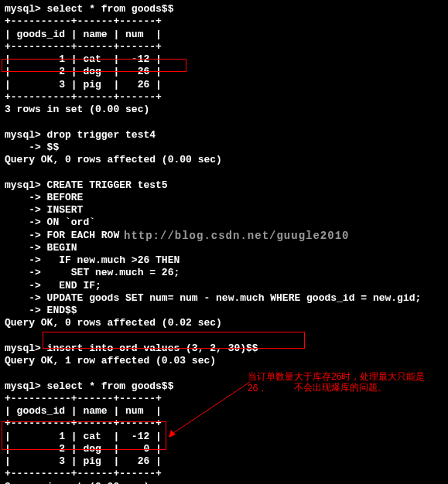 The image size is (448, 484). What do you see at coordinates (224, 210) in the screenshot?
I see `query-cont: INSERT` at bounding box center [224, 210].